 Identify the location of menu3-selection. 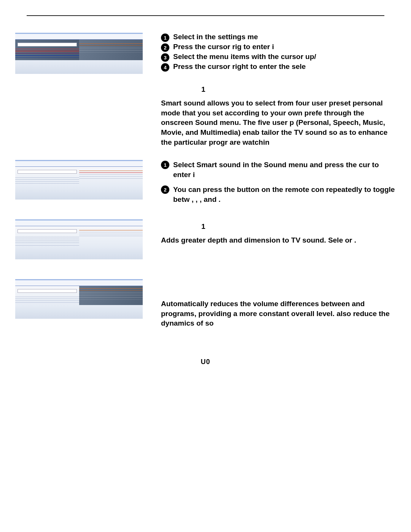
(47, 231).